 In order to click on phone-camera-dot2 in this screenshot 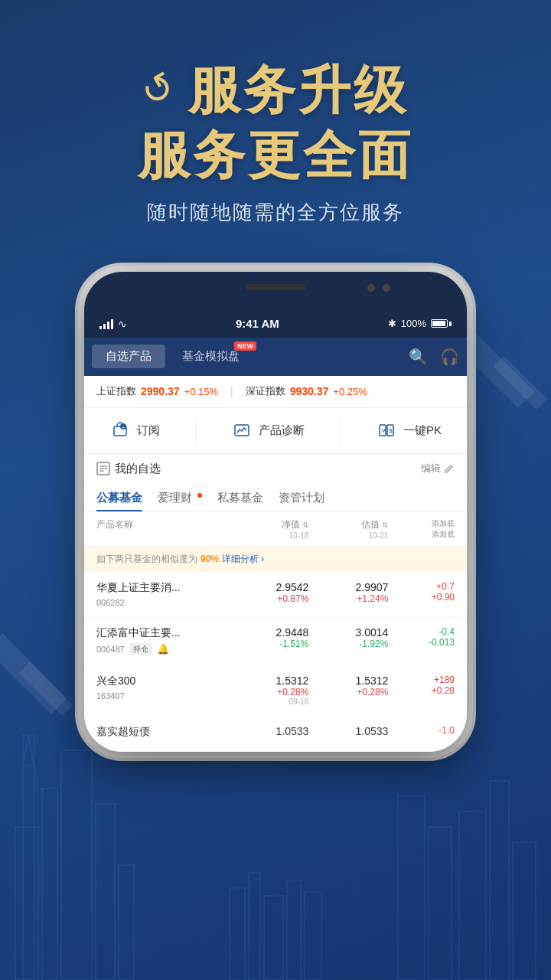, I will do `click(386, 288)`.